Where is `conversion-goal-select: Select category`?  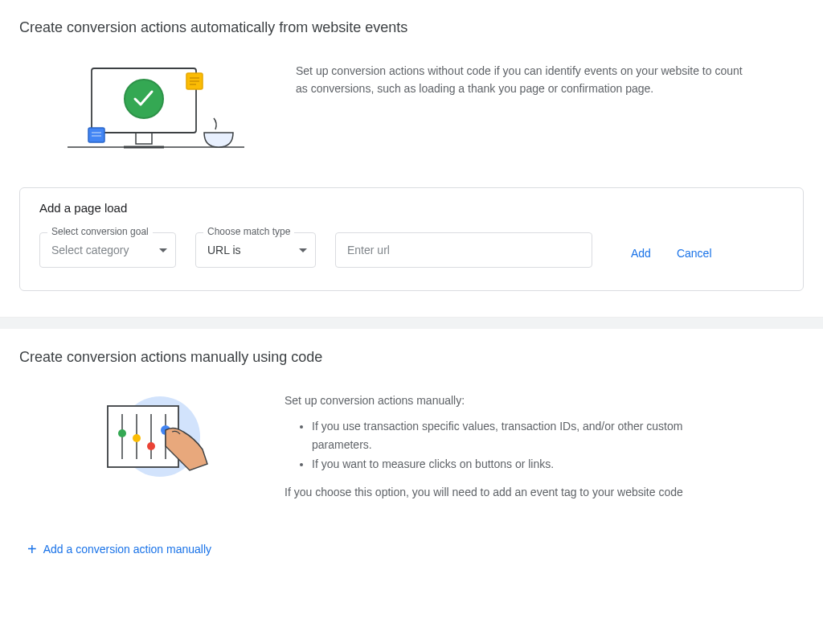
conversion-goal-select: Select category is located at coordinates (108, 250).